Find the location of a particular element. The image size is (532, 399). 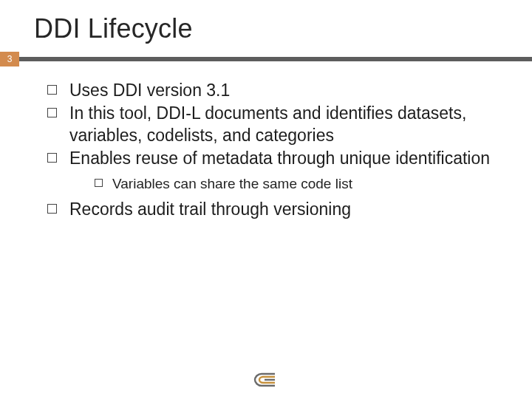

page-number-badge: 3 is located at coordinates (10, 59).